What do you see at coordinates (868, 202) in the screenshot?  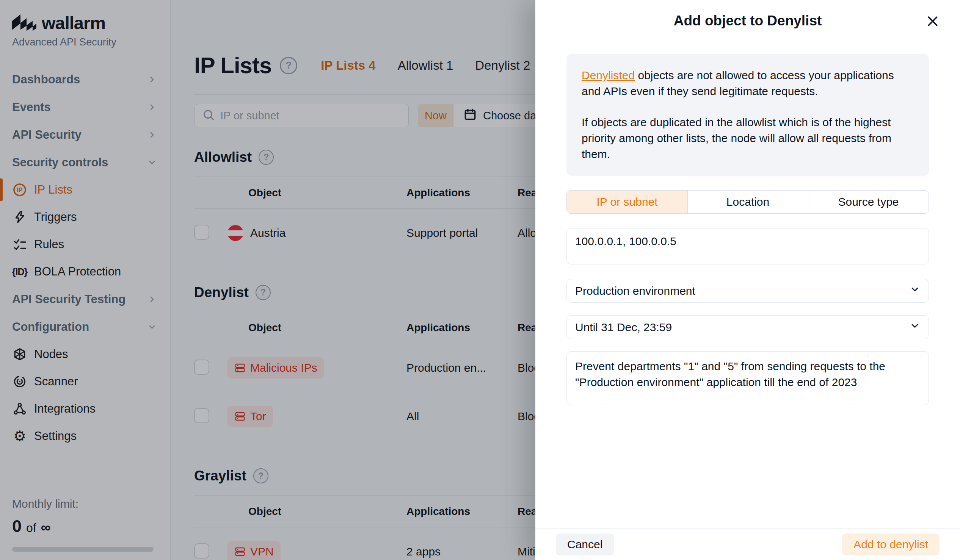 I see `tab-source-type: Source type` at bounding box center [868, 202].